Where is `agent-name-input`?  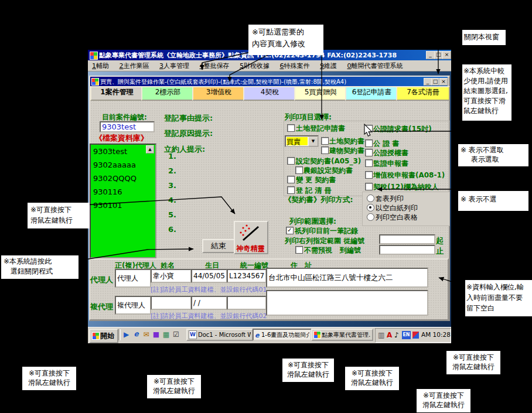
agent-name-input is located at coordinates (171, 276).